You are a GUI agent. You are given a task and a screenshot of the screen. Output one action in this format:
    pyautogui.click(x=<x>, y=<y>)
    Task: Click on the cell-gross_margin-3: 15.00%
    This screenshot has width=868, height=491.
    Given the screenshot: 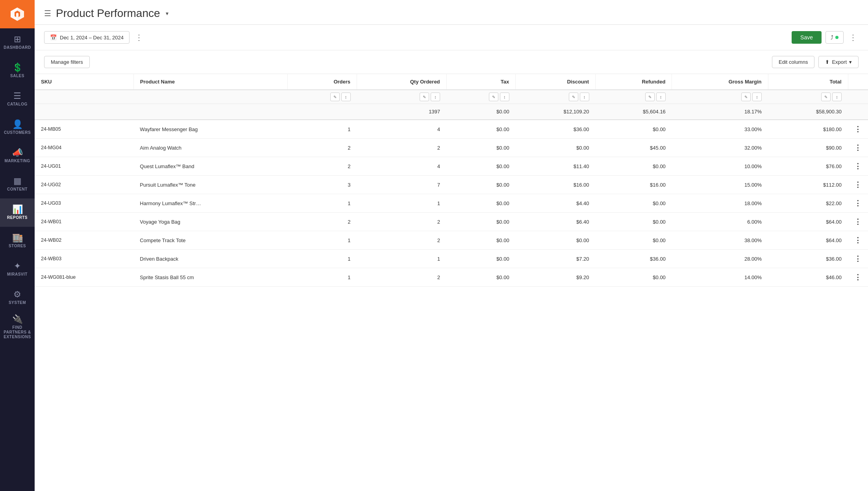 What is the action you would take?
    pyautogui.click(x=720, y=185)
    